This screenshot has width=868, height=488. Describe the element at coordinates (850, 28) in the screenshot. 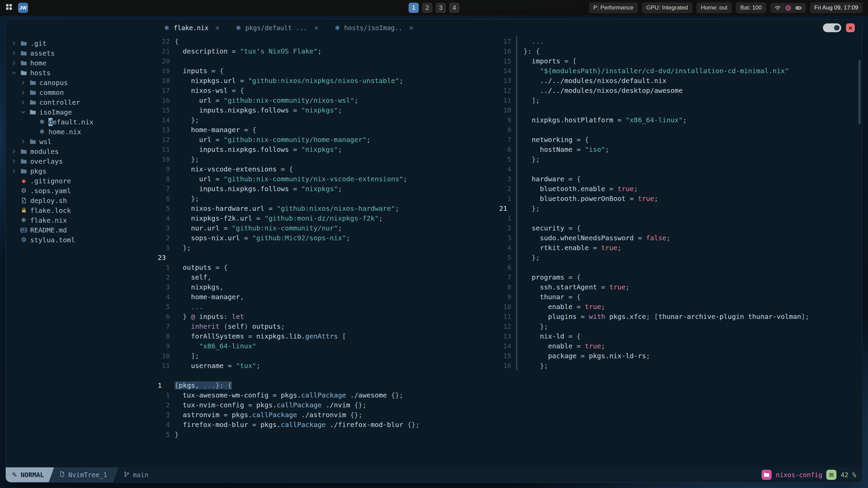

I see `window-close-button: ×` at that location.